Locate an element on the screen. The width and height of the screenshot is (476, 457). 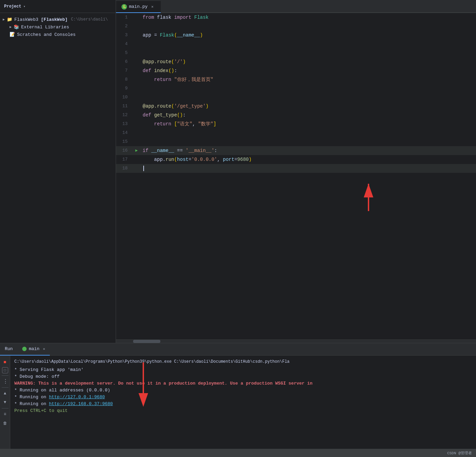
tab-main-py: 🐍 main.py ✕ is located at coordinates (139, 7).